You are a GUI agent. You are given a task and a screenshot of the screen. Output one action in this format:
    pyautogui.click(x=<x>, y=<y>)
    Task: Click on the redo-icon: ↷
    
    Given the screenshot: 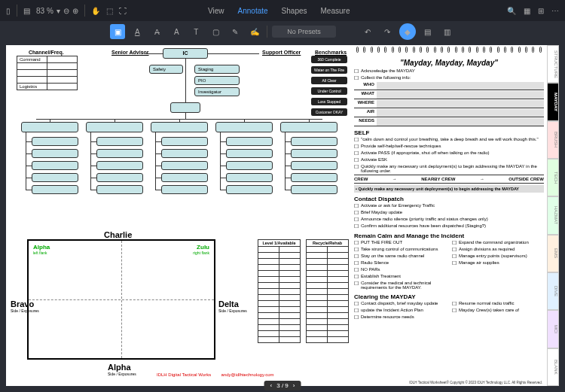 What is the action you would take?
    pyautogui.click(x=387, y=32)
    